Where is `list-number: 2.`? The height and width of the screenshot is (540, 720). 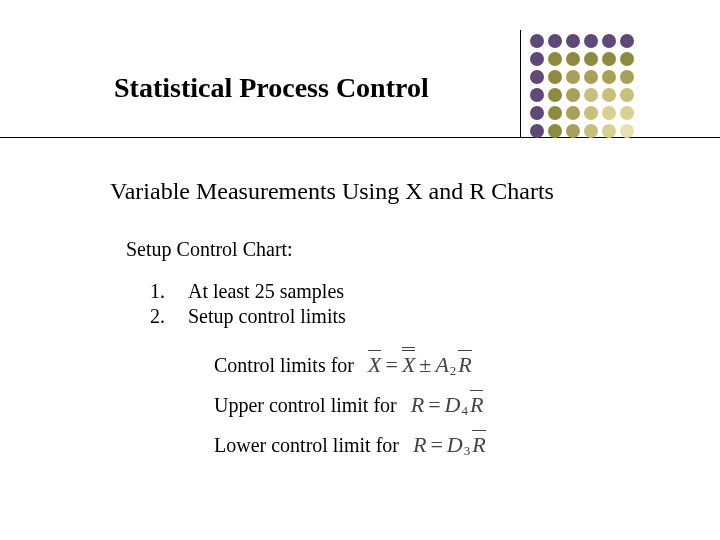 list-number: 2. is located at coordinates (169, 316).